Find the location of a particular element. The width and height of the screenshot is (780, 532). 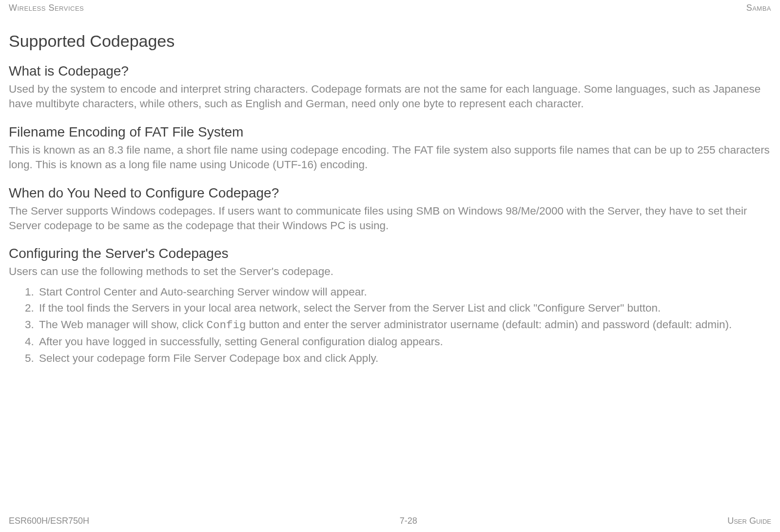

config-code: Config is located at coordinates (226, 325).